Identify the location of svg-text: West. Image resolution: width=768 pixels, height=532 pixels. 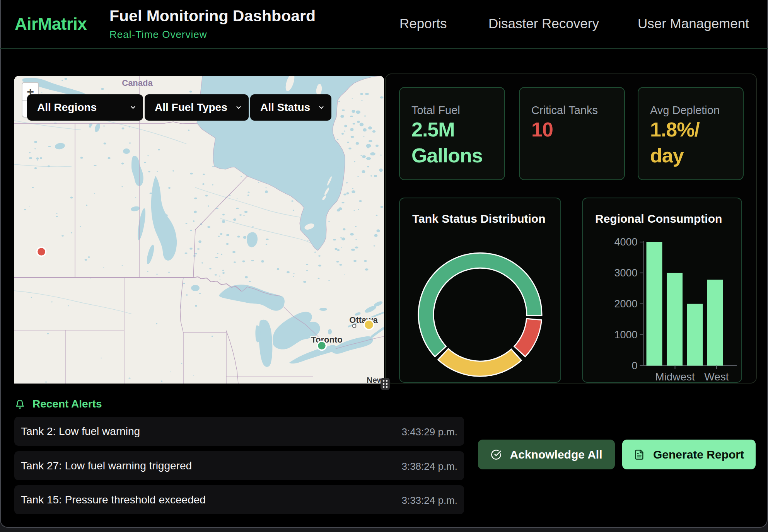
(716, 377).